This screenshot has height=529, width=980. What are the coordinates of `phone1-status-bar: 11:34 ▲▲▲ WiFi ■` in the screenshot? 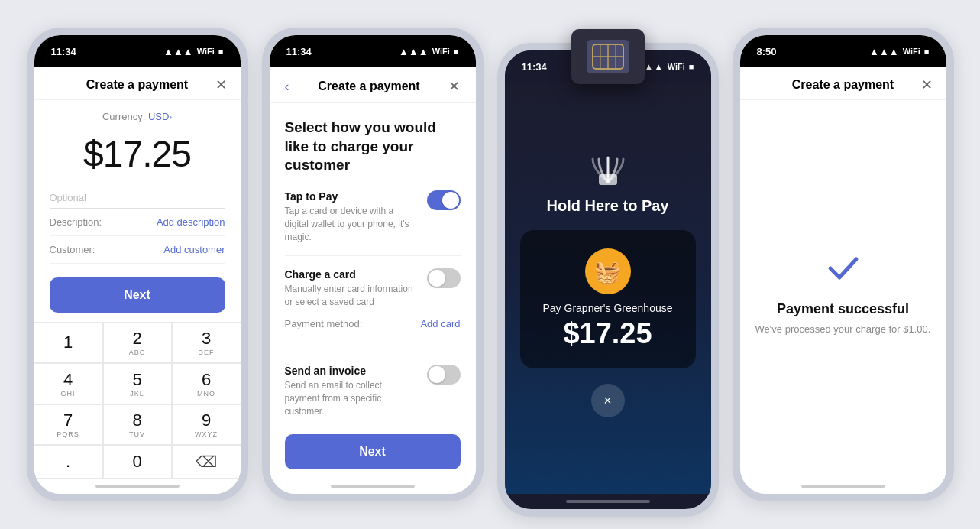 It's located at (137, 51).